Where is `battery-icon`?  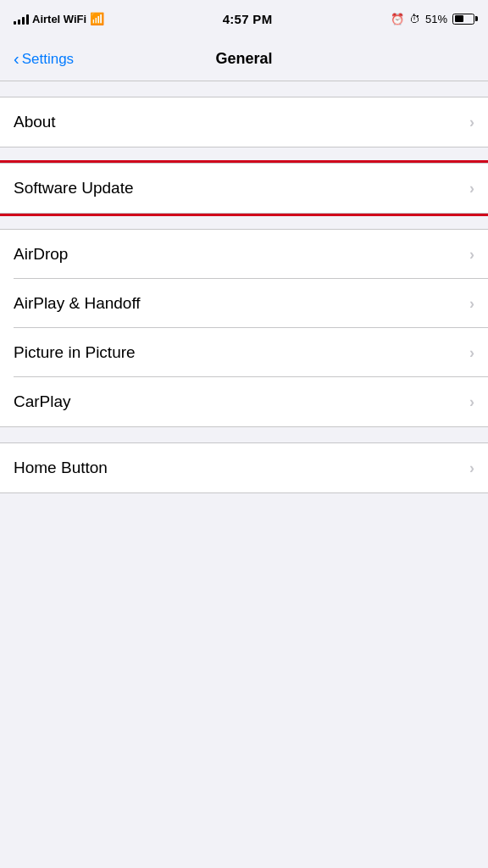 battery-icon is located at coordinates (463, 19).